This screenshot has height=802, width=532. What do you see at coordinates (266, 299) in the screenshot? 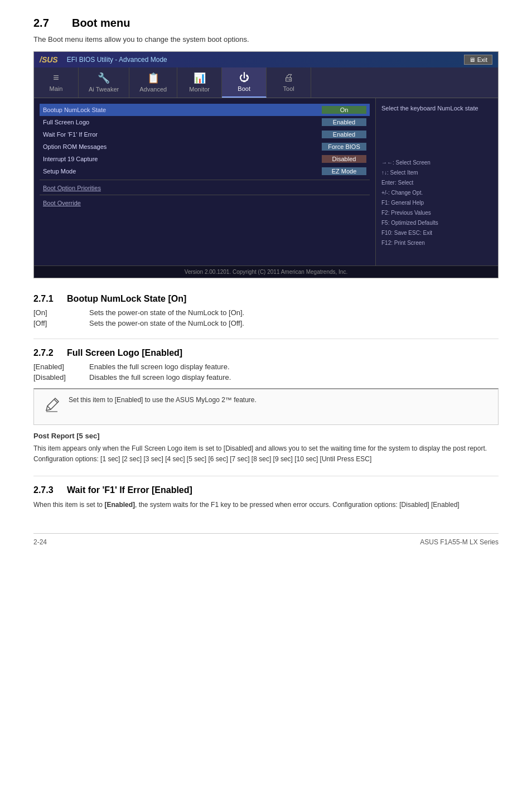
I see `section-271-title: 2.7.1 Bootup NumLock State [On]` at bounding box center [266, 299].